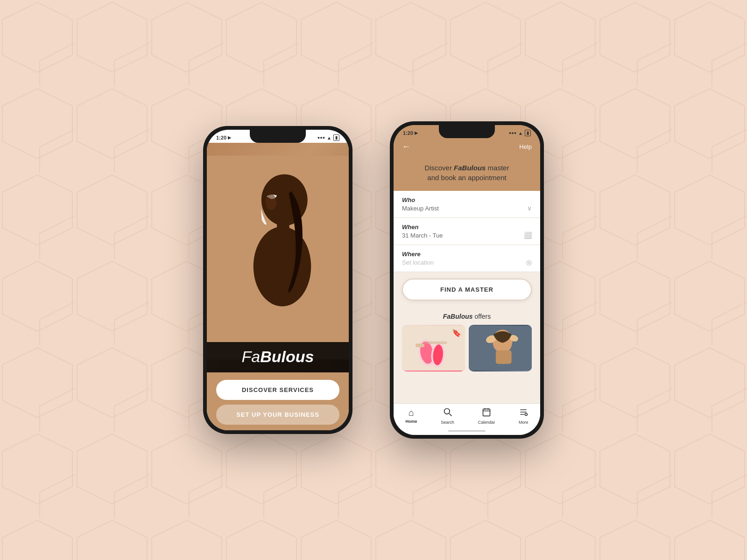 Image resolution: width=747 pixels, height=560 pixels. I want to click on nav-calendar: Calendar, so click(486, 416).